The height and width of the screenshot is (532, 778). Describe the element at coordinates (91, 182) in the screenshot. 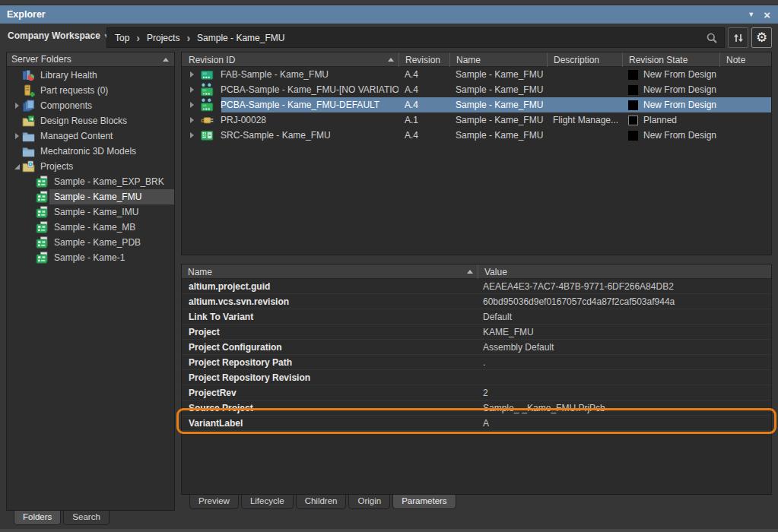

I see `tree-item-sample-kame-exp-brk: Sample - Kame_EXP_BRK` at that location.